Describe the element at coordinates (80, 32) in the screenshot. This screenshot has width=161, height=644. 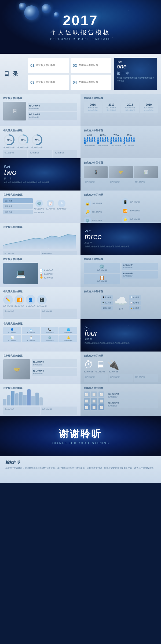
I see `cover-title-cn: 个人述职报告模板` at that location.